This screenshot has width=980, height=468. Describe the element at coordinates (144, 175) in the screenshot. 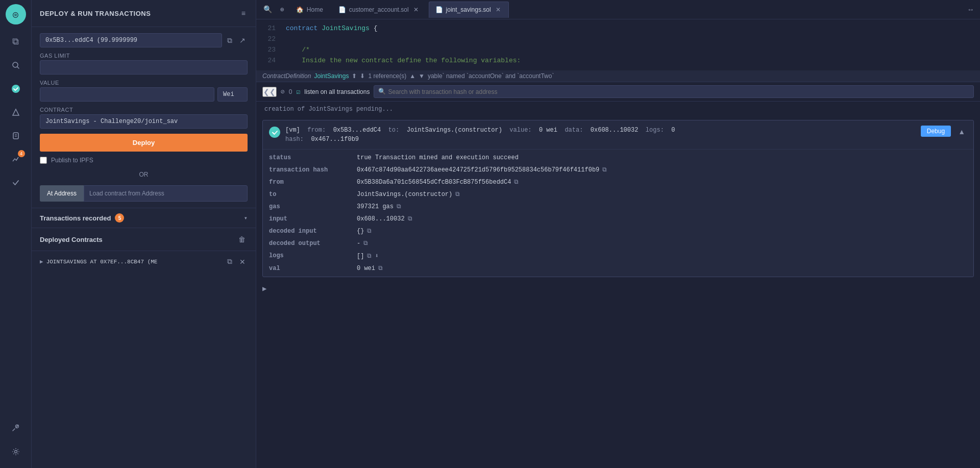

I see `or-divider: OR` at that location.